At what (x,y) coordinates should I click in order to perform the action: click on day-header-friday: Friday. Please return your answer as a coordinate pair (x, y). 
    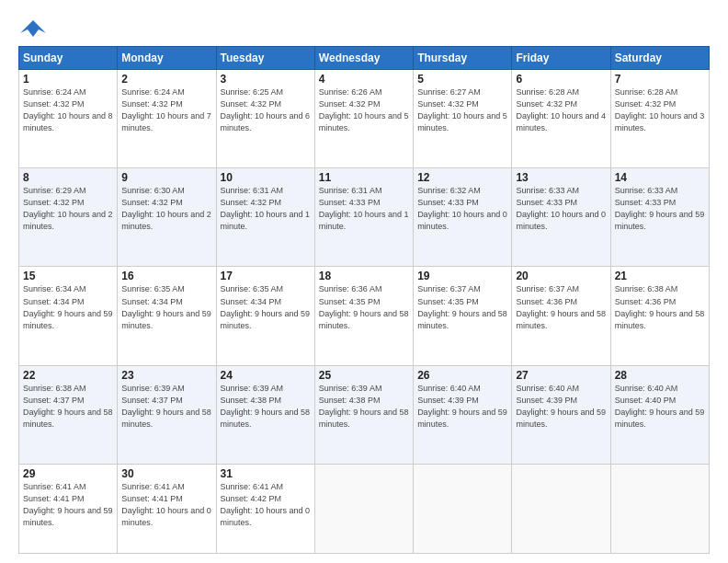
    Looking at the image, I should click on (561, 59).